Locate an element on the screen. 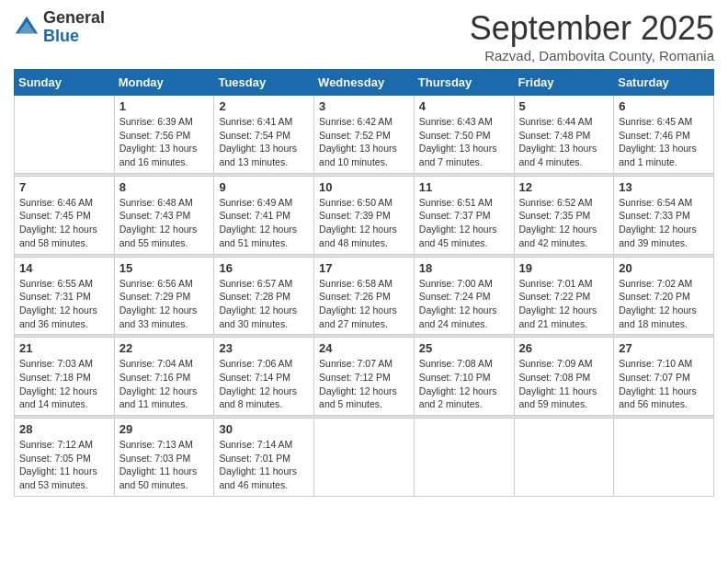 This screenshot has height=563, width=728. day-number: 17 is located at coordinates (364, 269).